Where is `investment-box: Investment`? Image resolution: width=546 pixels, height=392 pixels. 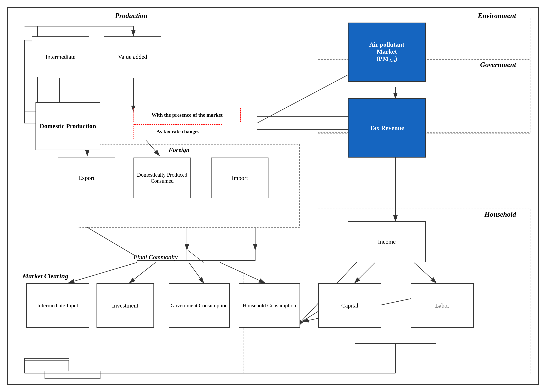 investment-box: Investment is located at coordinates (125, 305).